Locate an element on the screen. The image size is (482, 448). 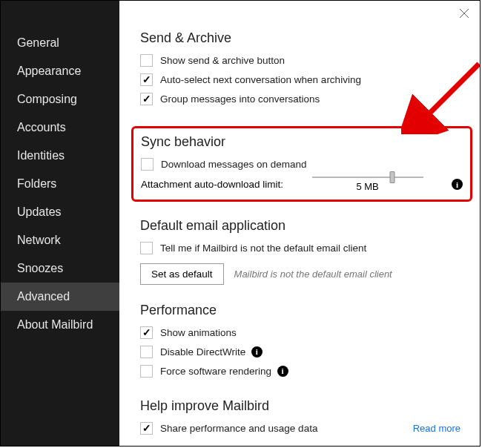
section-send-archive: Send & Archive Show send & archive butto… is located at coordinates (300, 70).